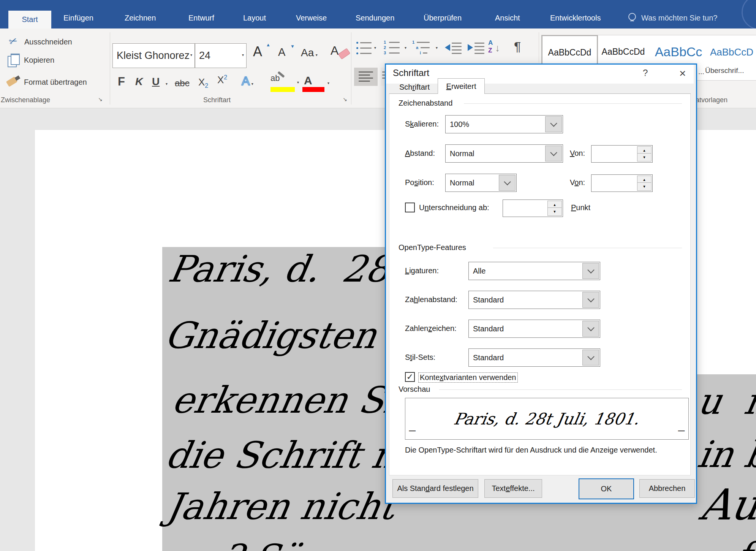 This screenshot has width=756, height=551. What do you see at coordinates (341, 54) in the screenshot?
I see `clear-formatting-button: A` at bounding box center [341, 54].